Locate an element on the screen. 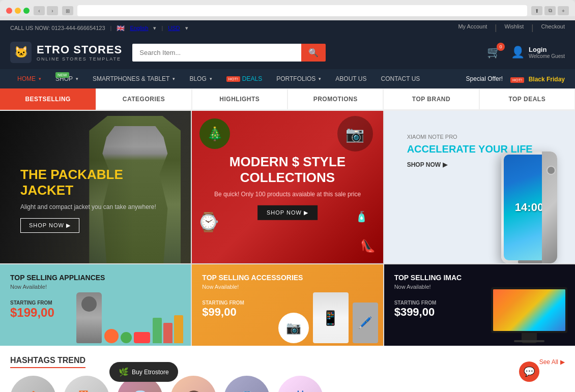  back-button: ‹ is located at coordinates (39, 11).